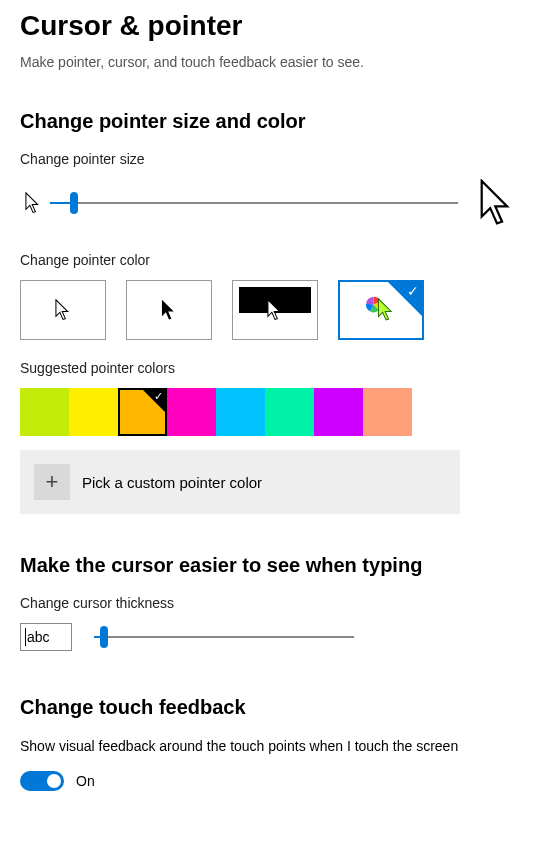 This screenshot has width=542, height=843. What do you see at coordinates (271, 260) in the screenshot?
I see `label-pointer-color: Change pointer color` at bounding box center [271, 260].